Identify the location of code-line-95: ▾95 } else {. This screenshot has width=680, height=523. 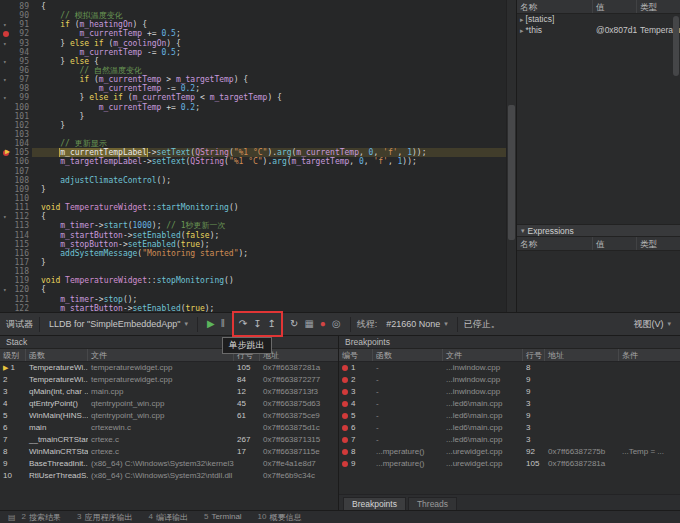
(253, 62).